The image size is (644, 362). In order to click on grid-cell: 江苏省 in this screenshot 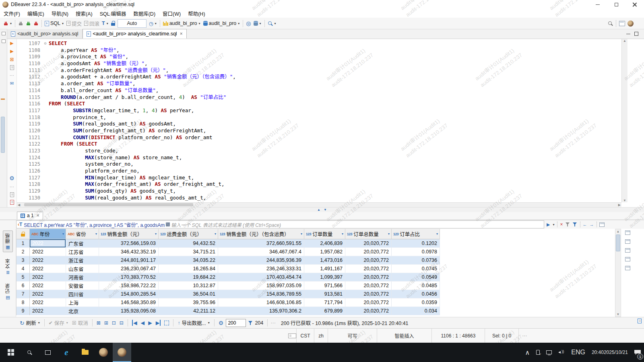, I will do `click(83, 252)`.